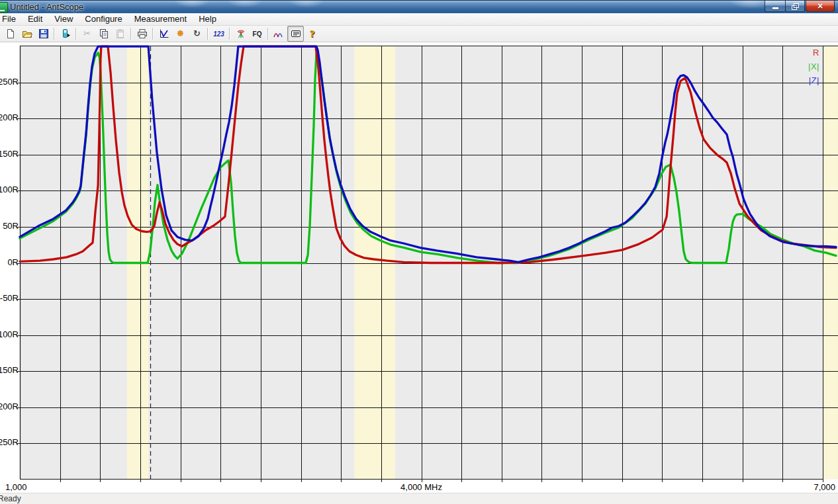  I want to click on x-axis-label: 7,000, so click(825, 487).